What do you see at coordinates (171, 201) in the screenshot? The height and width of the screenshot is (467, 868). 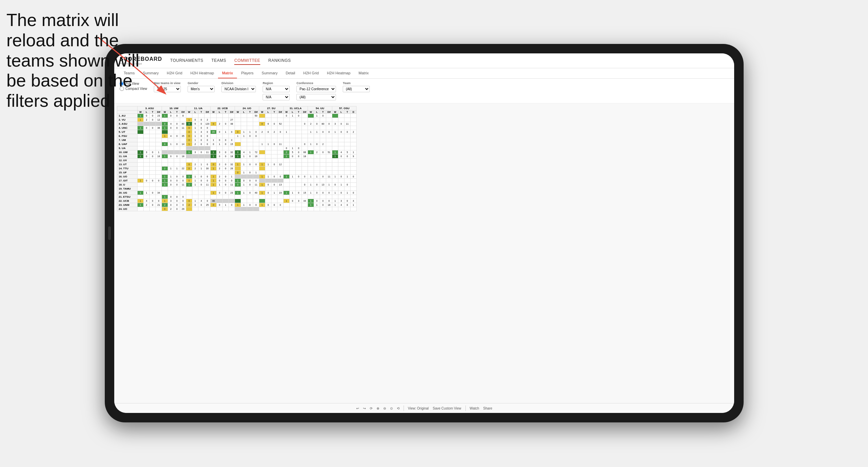 I see `matrix-cell: 3` at bounding box center [171, 201].